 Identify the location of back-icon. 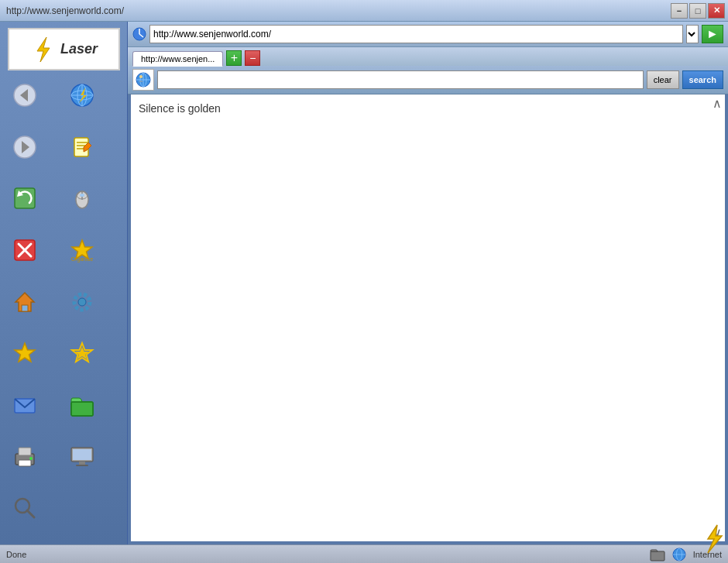
(25, 95).